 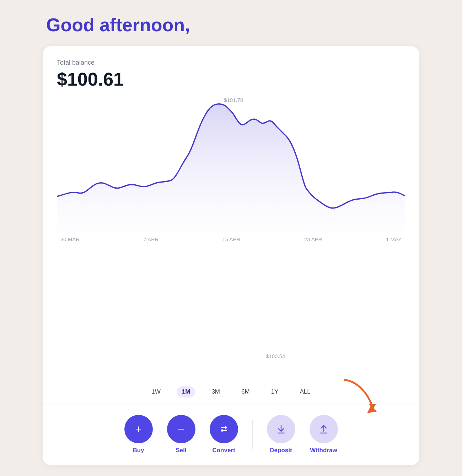 What do you see at coordinates (224, 434) in the screenshot?
I see `convert-action: ⇄ Convert` at bounding box center [224, 434].